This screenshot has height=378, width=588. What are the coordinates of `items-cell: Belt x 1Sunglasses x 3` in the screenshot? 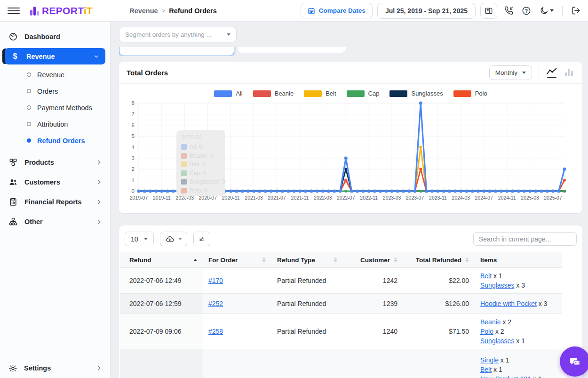 It's located at (518, 281).